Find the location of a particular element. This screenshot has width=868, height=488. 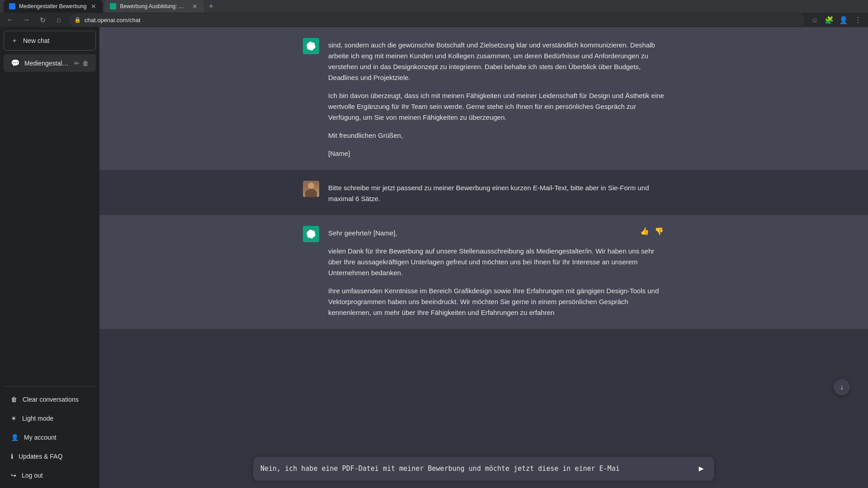

message-inner-1: sind, sondern auch die gewünschte Botsch… is located at coordinates (484, 99).